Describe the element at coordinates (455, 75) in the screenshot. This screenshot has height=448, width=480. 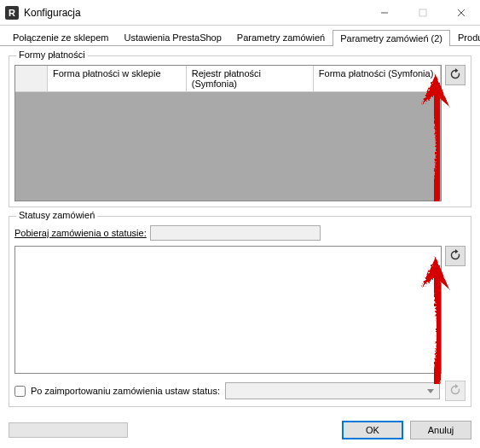
I see `refresh-payments-button` at that location.